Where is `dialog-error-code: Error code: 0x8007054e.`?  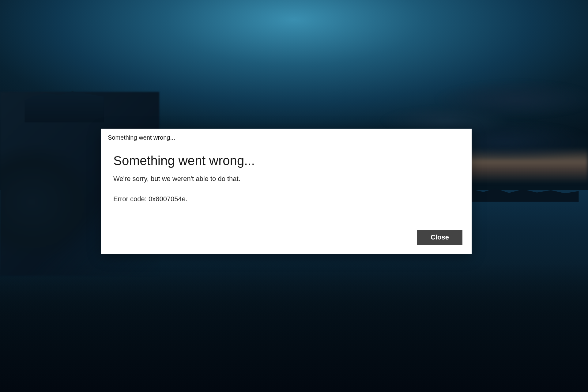 dialog-error-code: Error code: 0x8007054e. is located at coordinates (286, 199).